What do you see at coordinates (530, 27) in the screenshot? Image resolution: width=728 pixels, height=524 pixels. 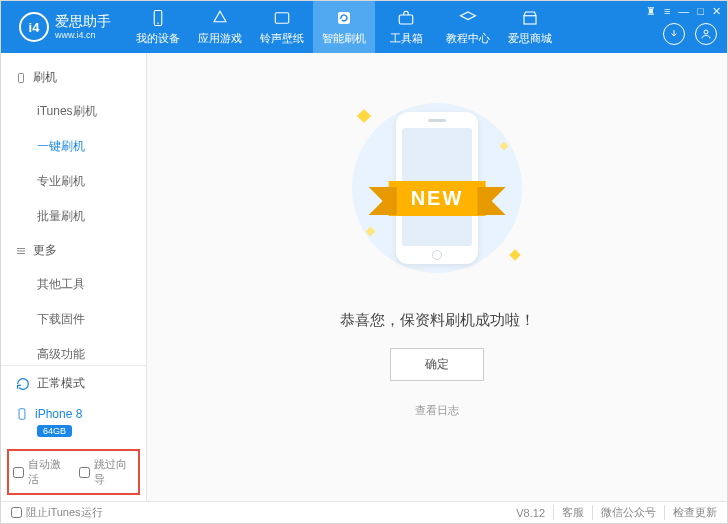 I see `tab-store: 爱思商城` at bounding box center [530, 27].